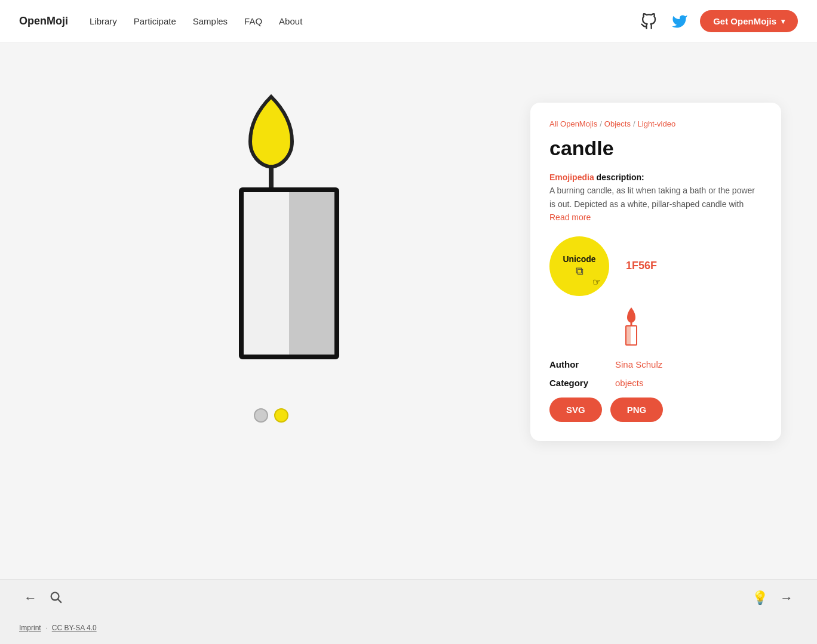 The image size is (817, 644). What do you see at coordinates (634, 124) in the screenshot?
I see `breadcrumb-sep2: /` at bounding box center [634, 124].